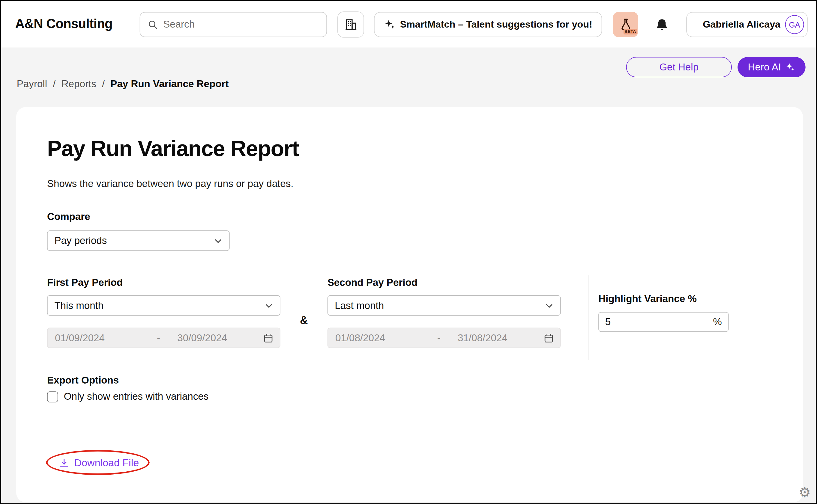 This screenshot has height=504, width=817. Describe the element at coordinates (488, 25) in the screenshot. I see `smartmatch-button: SmartMatch – Talent suggestions for you!` at that location.